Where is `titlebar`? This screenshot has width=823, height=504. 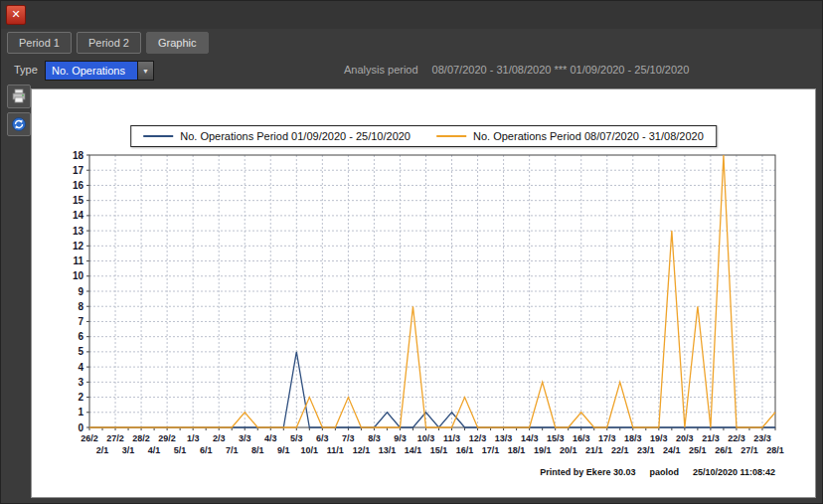
titlebar is located at coordinates (412, 15).